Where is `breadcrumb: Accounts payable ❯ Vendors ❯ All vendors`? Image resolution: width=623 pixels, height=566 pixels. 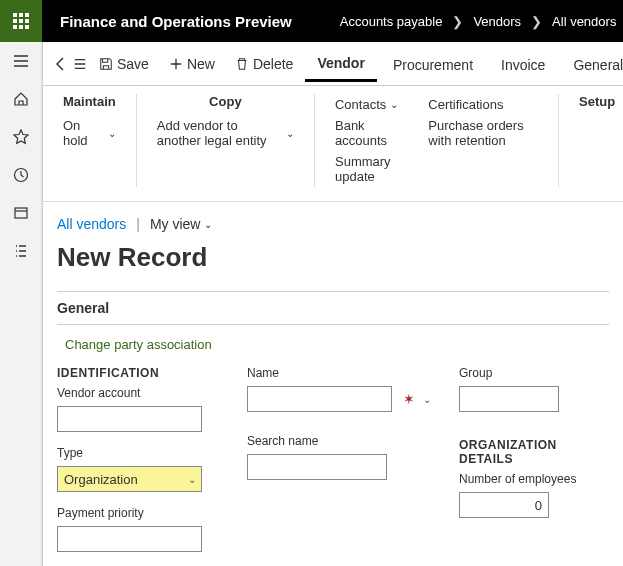
breadcrumb: Accounts payable ❯ Vendors ❯ All vendors is located at coordinates (464, 22).